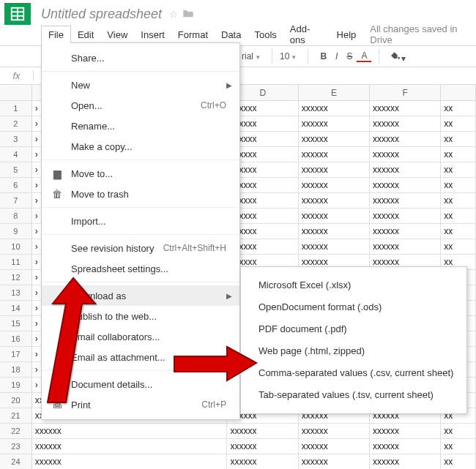  I want to click on menu-edit: Edit, so click(86, 35).